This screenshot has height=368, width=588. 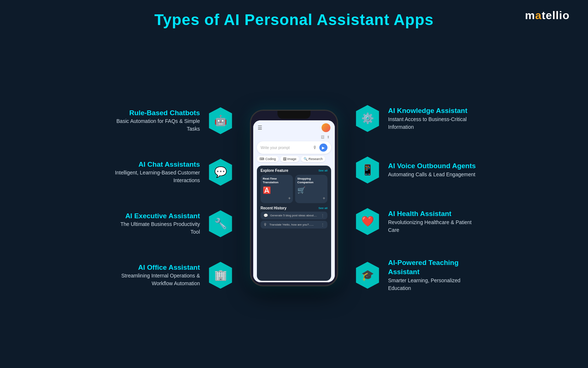 I want to click on history-menu-1: ⋮, so click(x=323, y=216).